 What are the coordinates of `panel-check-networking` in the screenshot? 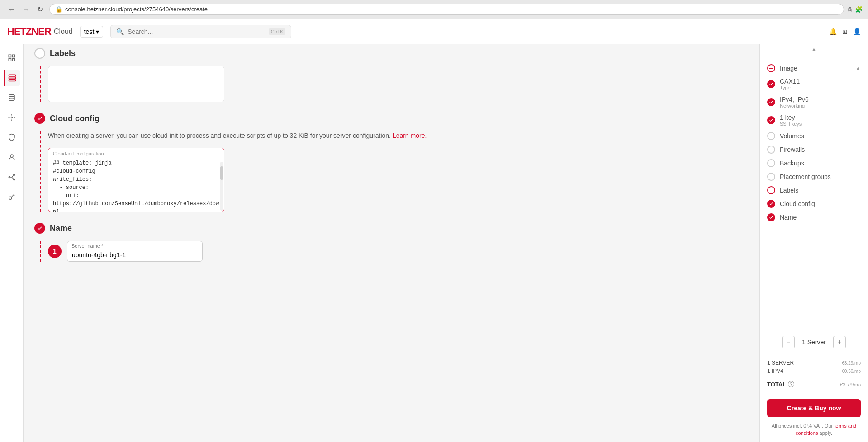 It's located at (771, 102).